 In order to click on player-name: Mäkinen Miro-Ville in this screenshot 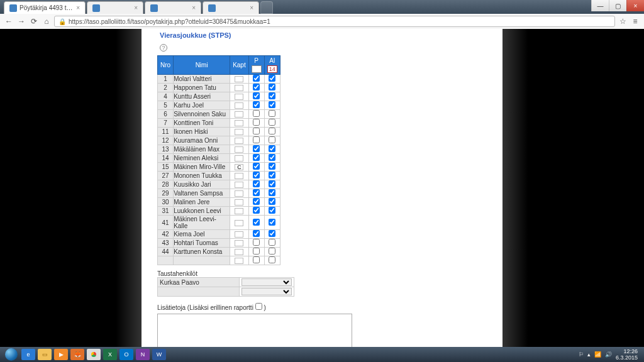, I will do `click(202, 167)`.